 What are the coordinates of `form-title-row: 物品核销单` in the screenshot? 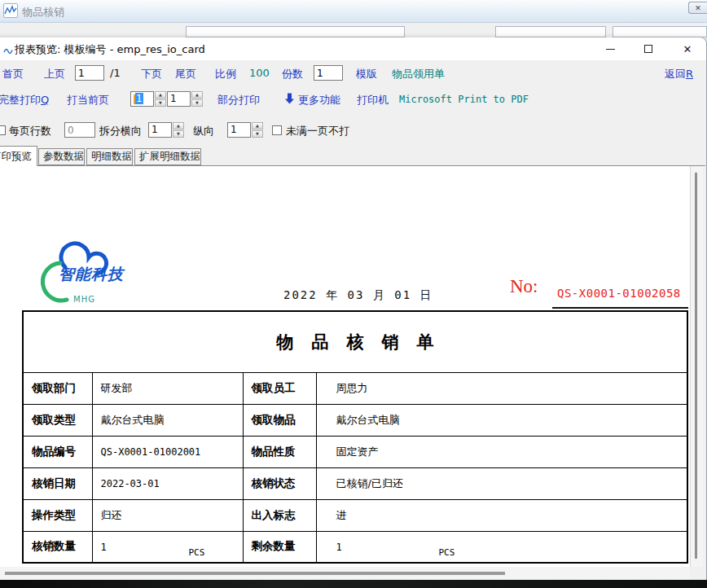 It's located at (355, 342).